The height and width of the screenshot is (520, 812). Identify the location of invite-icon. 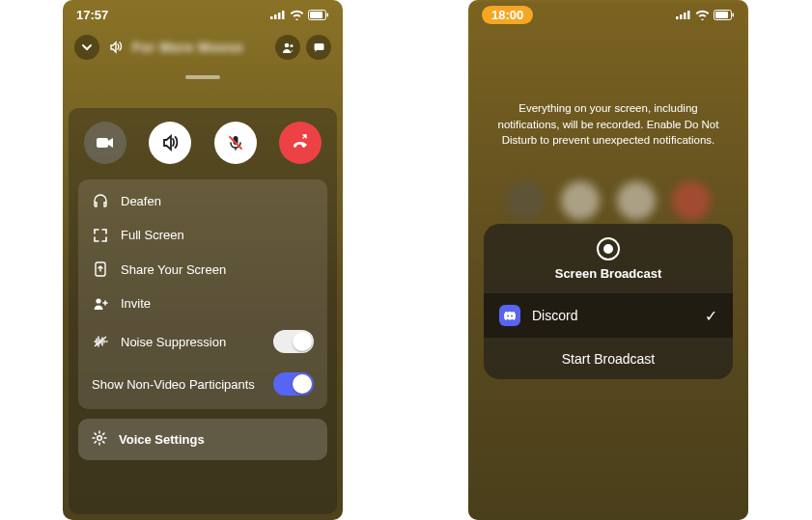
(100, 304).